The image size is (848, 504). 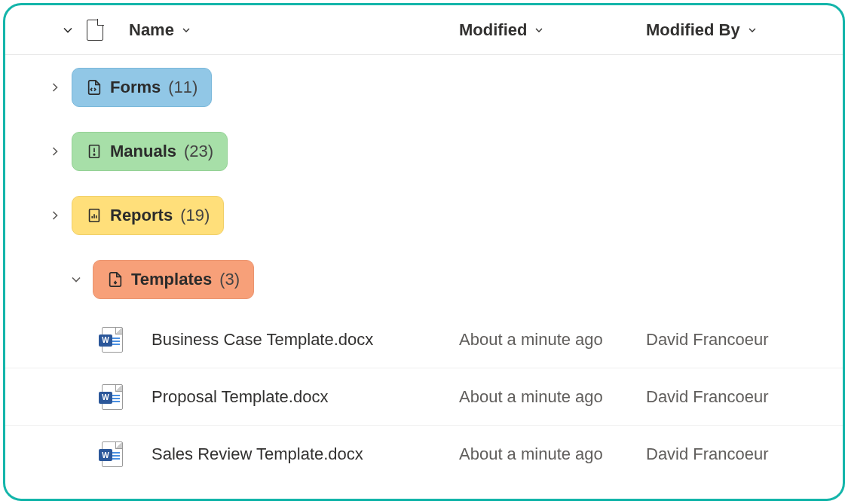 What do you see at coordinates (693, 30) in the screenshot?
I see `column-header-modifiedby-label: Modified By` at bounding box center [693, 30].